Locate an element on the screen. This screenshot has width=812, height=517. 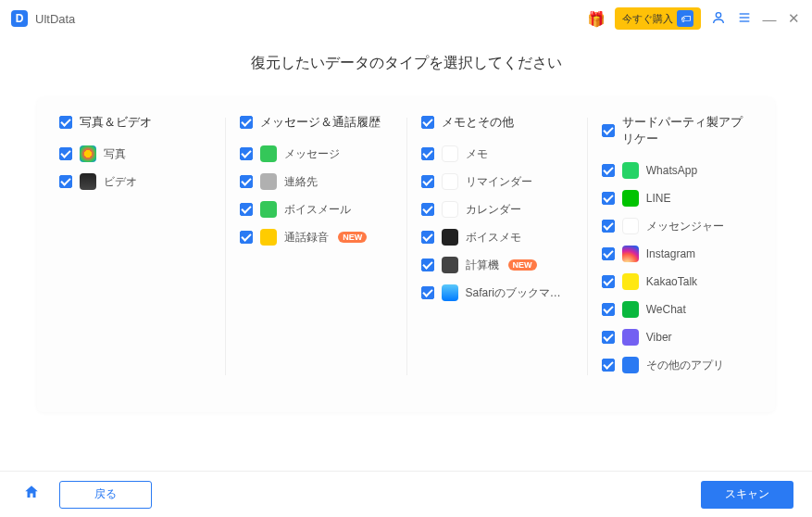
scan-button: スキャン is located at coordinates (747, 495).